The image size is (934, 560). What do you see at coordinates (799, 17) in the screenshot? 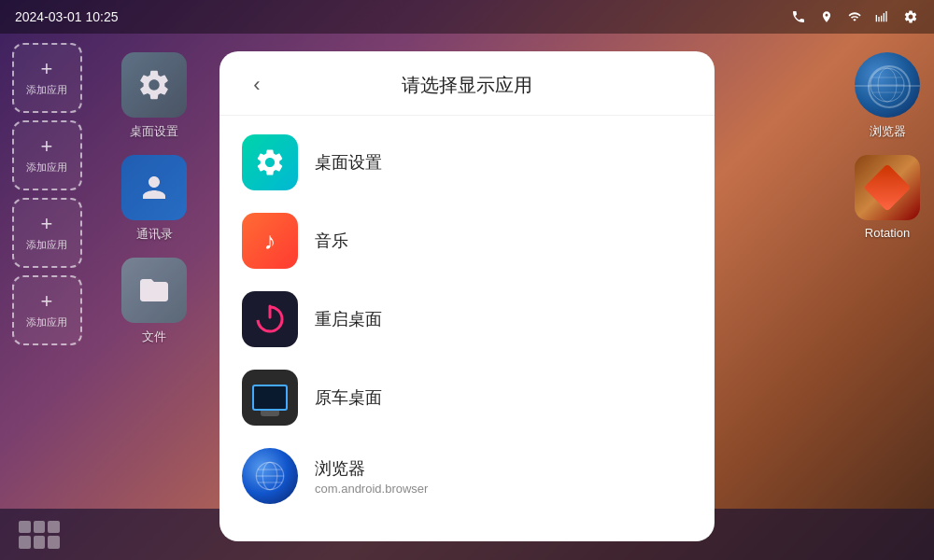
I see `phone-icon` at bounding box center [799, 17].